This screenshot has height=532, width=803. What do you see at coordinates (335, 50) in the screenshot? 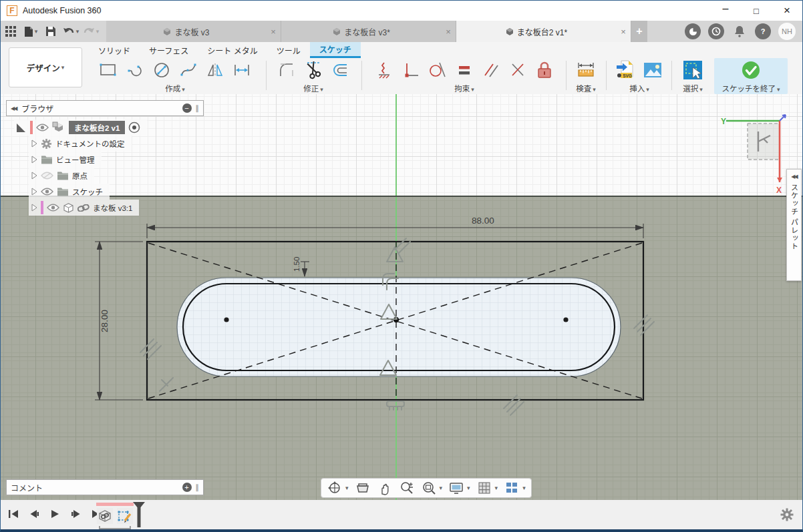
I see `tab-sketch: スケッチ` at bounding box center [335, 50].